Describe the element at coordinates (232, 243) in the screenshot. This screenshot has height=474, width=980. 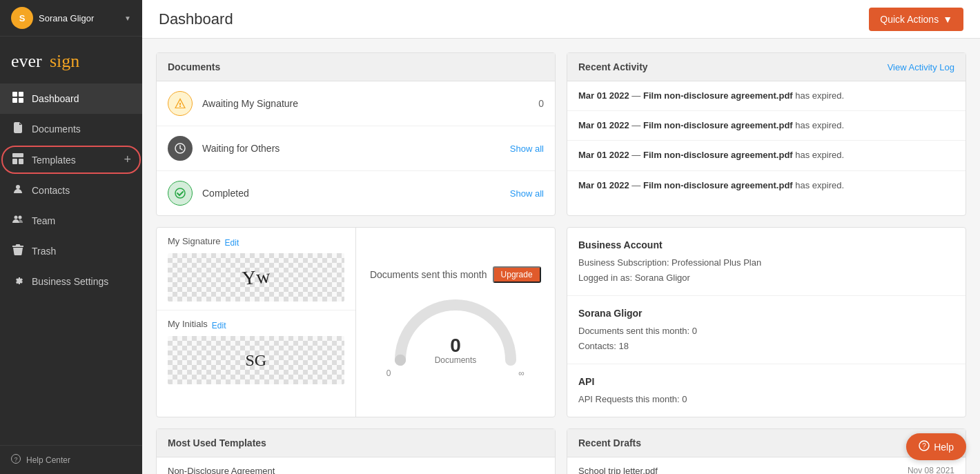
I see `signature-edit-link: Edit` at that location.